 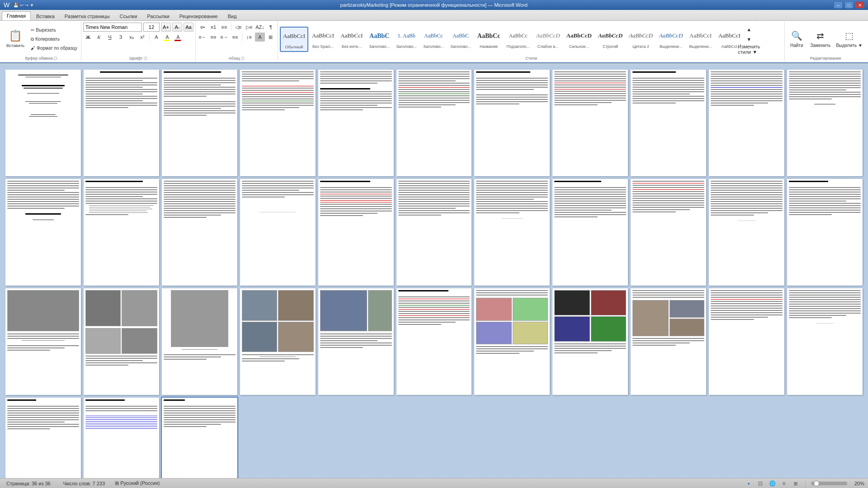 What do you see at coordinates (838, 5) in the screenshot?
I see `minimize-button: –` at bounding box center [838, 5].